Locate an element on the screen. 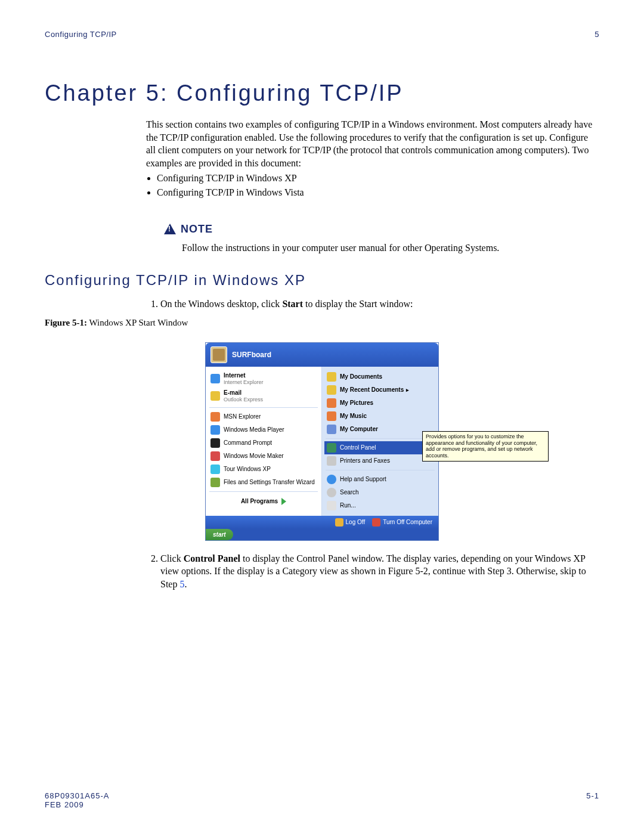 This screenshot has height=833, width=644. menu-item-label: Help and Support is located at coordinates (363, 479).